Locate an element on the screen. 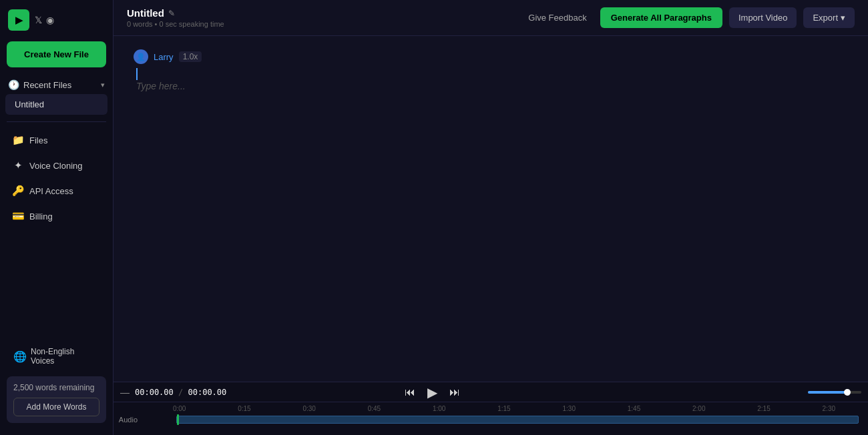  tick-2: 0:30 is located at coordinates (310, 408).